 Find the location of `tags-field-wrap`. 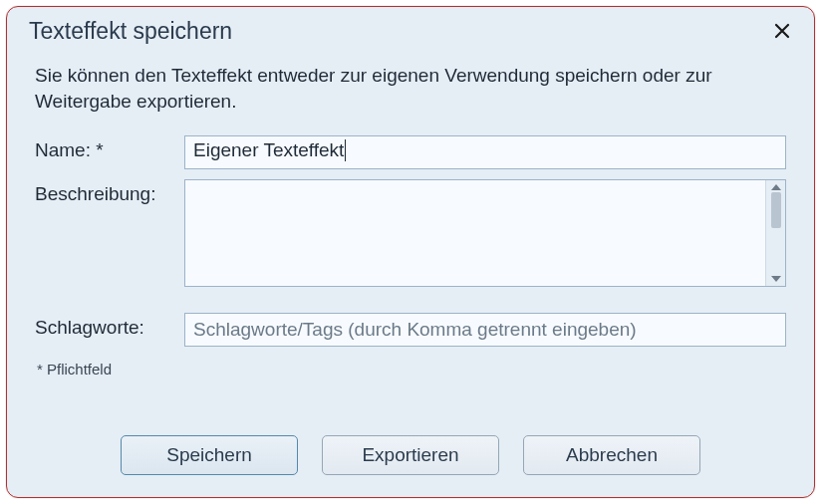

tags-field-wrap is located at coordinates (485, 330).